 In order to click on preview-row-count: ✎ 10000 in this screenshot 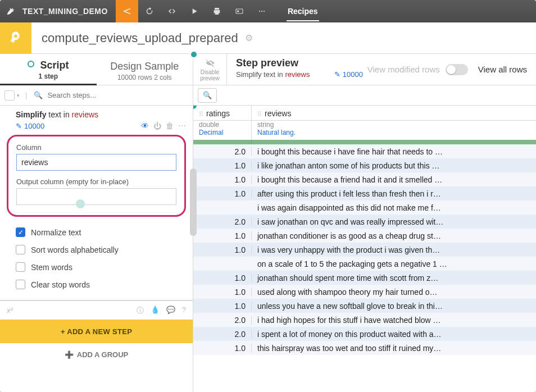, I will do `click(348, 74)`.